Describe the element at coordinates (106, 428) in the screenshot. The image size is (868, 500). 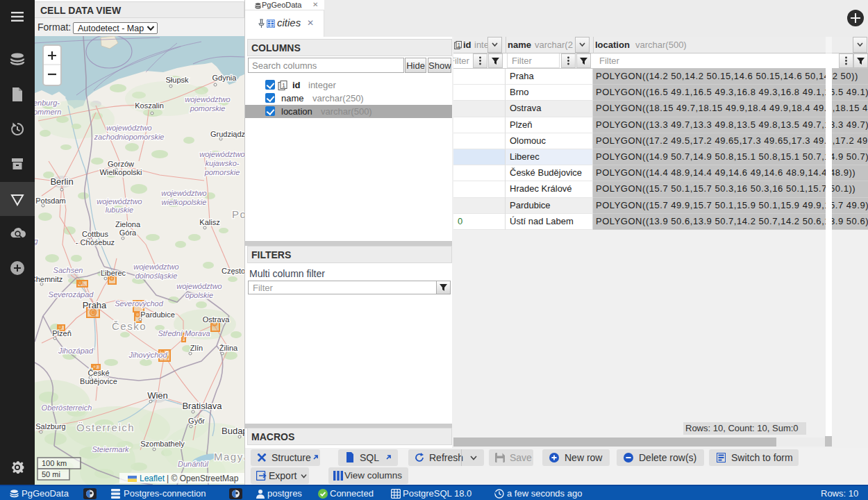
I see `svg-text: Österreich` at that location.